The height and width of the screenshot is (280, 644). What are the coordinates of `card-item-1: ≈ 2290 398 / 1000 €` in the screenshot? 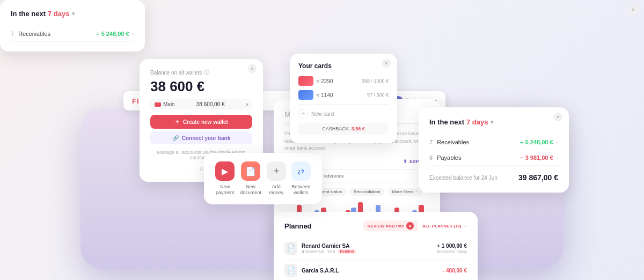 It's located at (343, 81).